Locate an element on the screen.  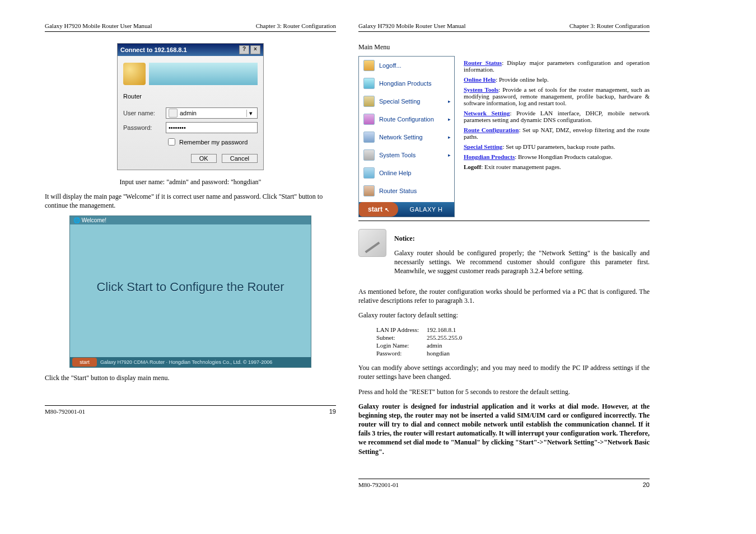
menu-label: Logoff... is located at coordinates (390, 65).